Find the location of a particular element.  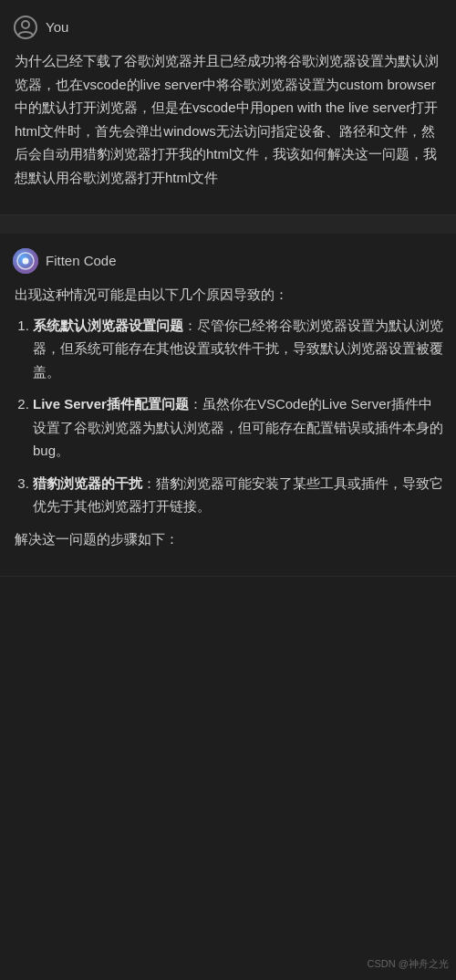

list-item: 系统默认浏览器设置问题：尽管你已经将谷歌浏览器设置为默认浏览器，但系统可能存在其… is located at coordinates (238, 349).